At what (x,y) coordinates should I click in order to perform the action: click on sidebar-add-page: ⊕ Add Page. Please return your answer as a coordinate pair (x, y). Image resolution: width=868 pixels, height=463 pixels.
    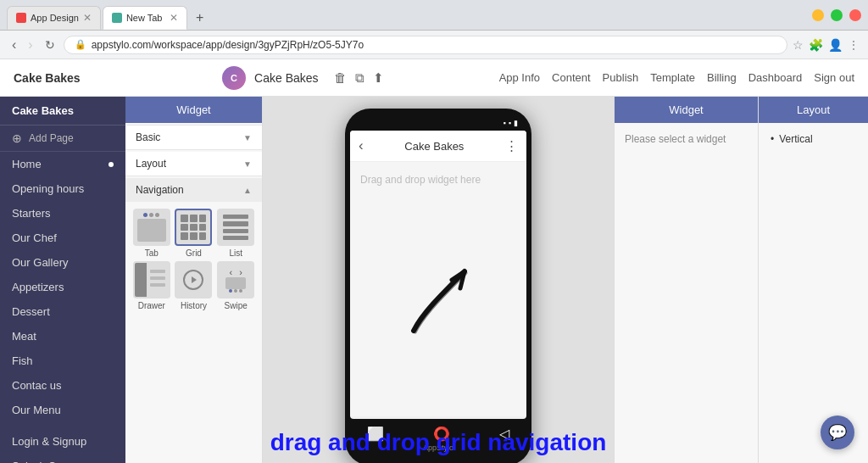
    Looking at the image, I should click on (63, 139).